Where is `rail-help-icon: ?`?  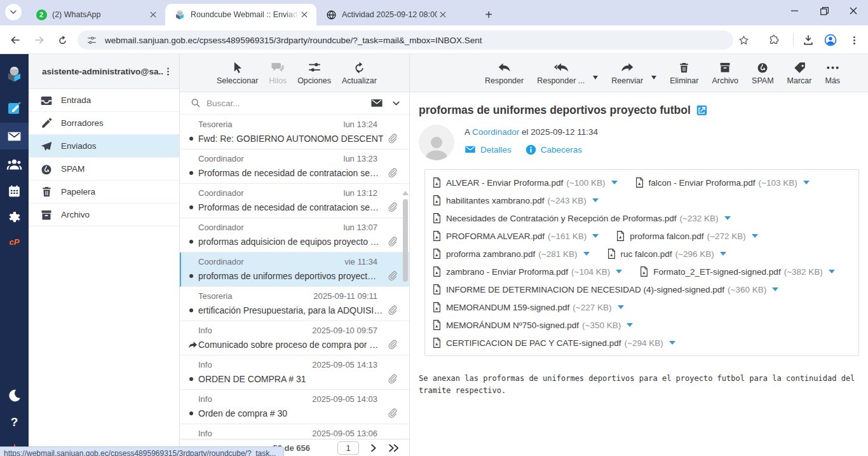 rail-help-icon: ? is located at coordinates (14, 422).